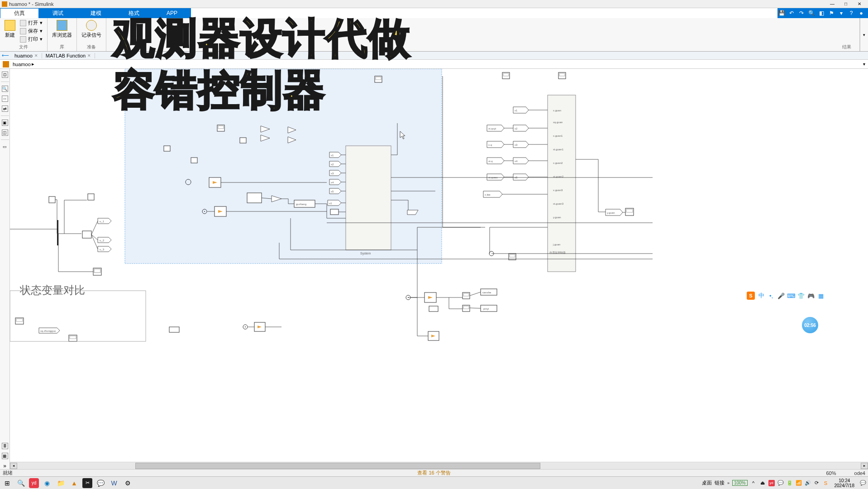 This screenshot has height=489, width=868. I want to click on layers-icon: ≣, so click(5, 446).